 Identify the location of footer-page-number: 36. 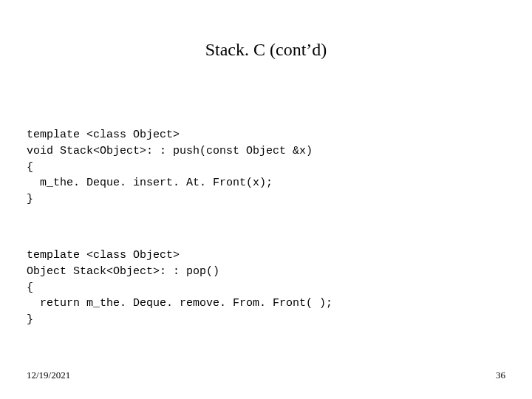
(501, 375).